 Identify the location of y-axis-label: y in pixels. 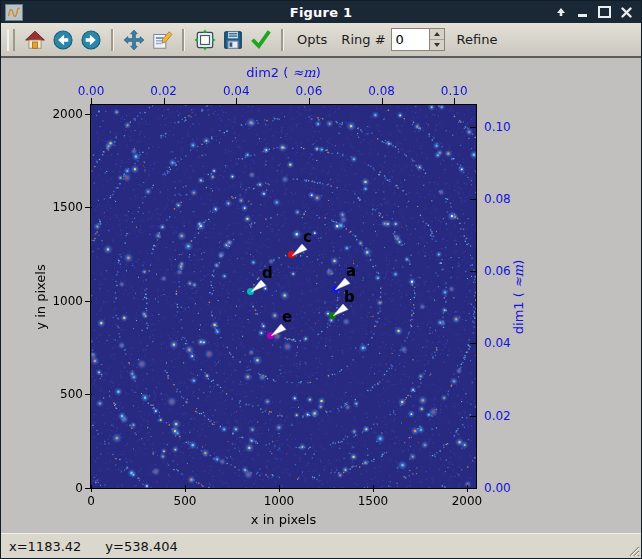
(40, 296).